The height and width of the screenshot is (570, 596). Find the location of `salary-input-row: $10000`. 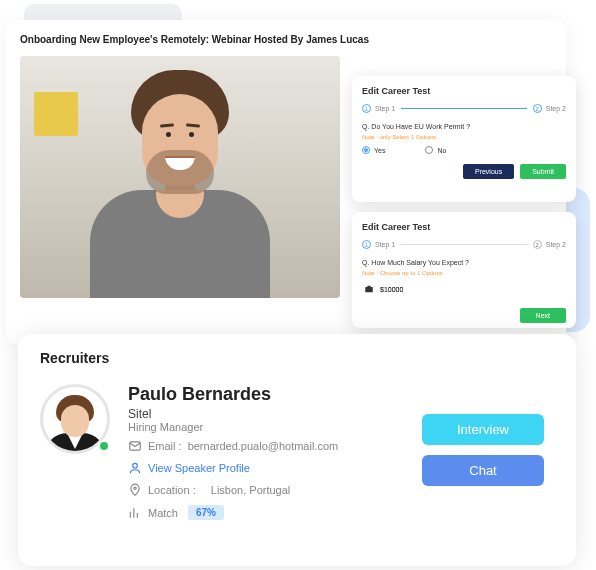

salary-input-row: $10000 is located at coordinates (464, 289).